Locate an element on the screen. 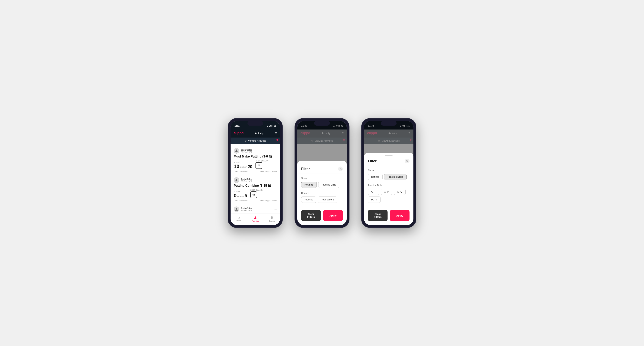 The image size is (644, 346). show-label-2: Show is located at coordinates (322, 178).